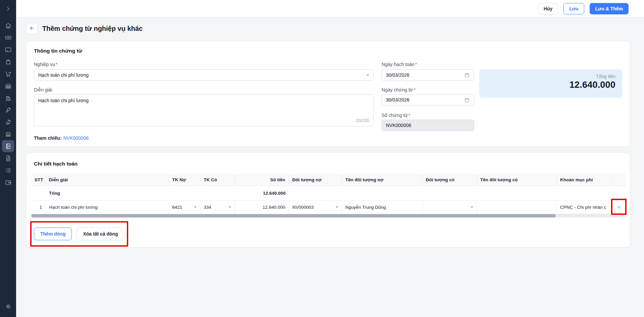 Image resolution: width=644 pixels, height=317 pixels. I want to click on sidebar-item-banknote, so click(8, 38).